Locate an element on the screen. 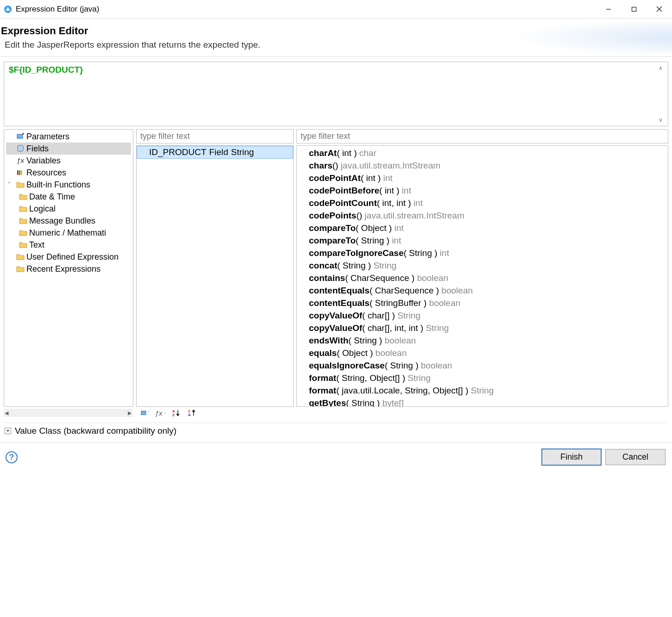 The image size is (672, 617). expression-text: $F{ID_PRODUCT} is located at coordinates (46, 69).